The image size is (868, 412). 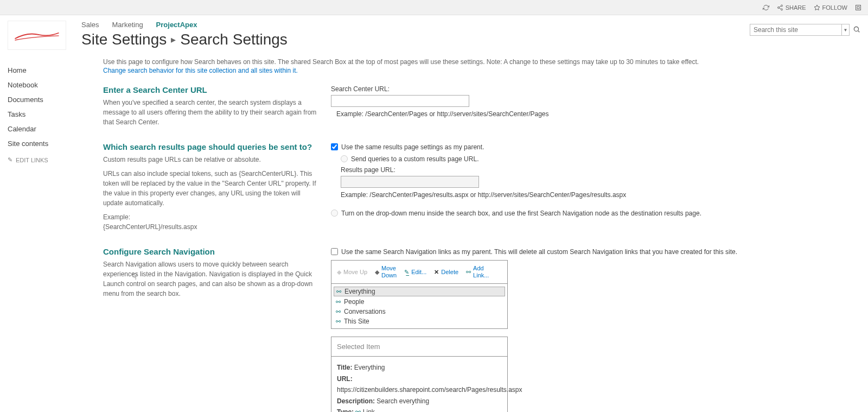 I want to click on page-title: Site Settings ▸ Search Settings, so click(x=471, y=40).